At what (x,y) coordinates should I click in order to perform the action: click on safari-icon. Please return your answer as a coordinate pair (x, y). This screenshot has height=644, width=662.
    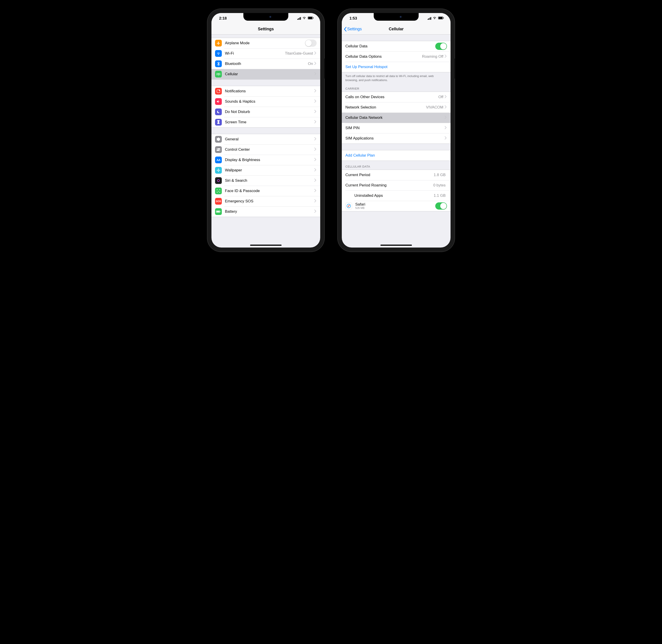
    Looking at the image, I should click on (349, 206).